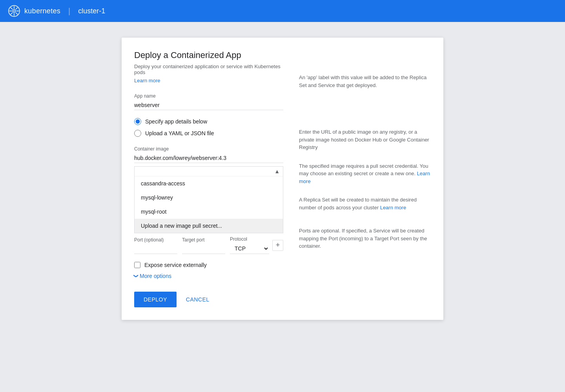 The image size is (565, 392). What do you see at coordinates (156, 240) in the screenshot?
I see `port-label: Port (optional)` at bounding box center [156, 240].